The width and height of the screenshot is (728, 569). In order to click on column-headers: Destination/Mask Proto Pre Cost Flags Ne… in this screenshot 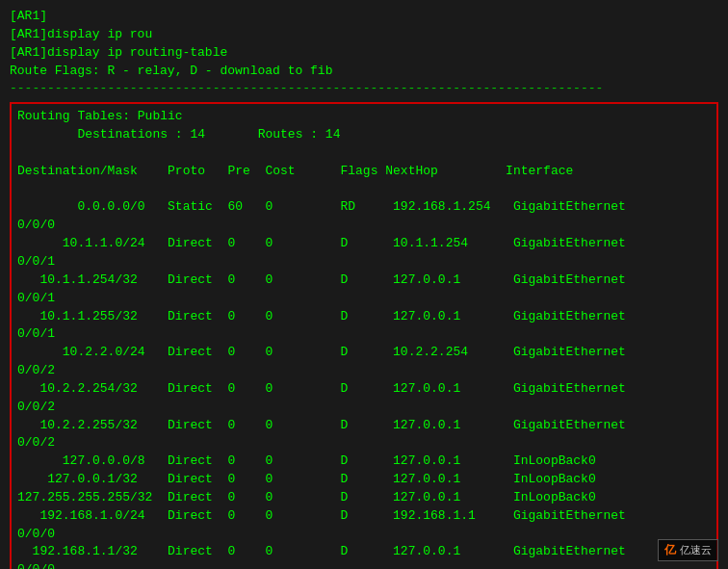, I will do `click(364, 171)`.